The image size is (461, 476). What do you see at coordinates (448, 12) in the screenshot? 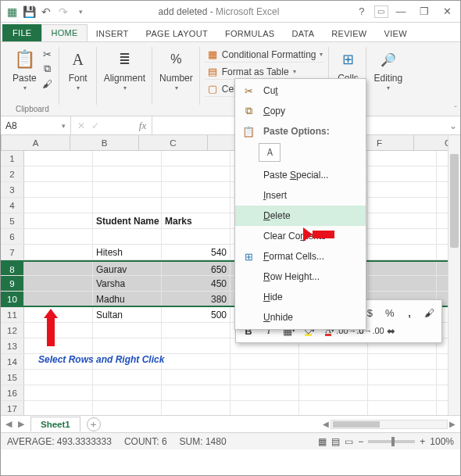
I see `close-button: ✕` at bounding box center [448, 12].